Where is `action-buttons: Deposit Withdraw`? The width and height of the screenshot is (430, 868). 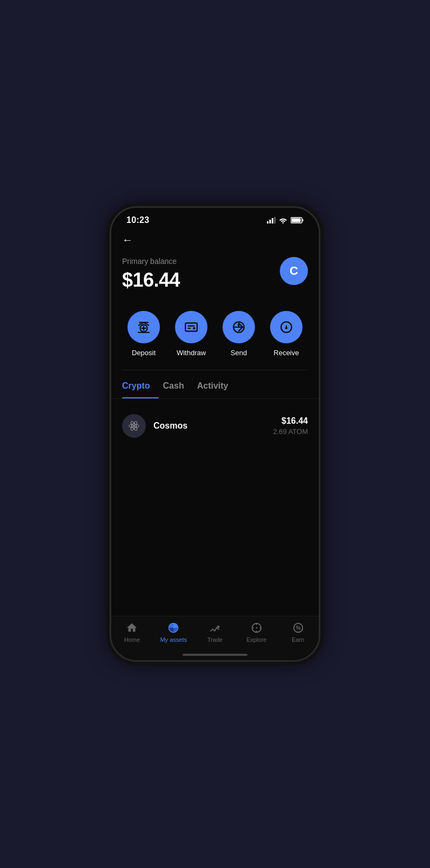 action-buttons: Deposit Withdraw is located at coordinates (215, 335).